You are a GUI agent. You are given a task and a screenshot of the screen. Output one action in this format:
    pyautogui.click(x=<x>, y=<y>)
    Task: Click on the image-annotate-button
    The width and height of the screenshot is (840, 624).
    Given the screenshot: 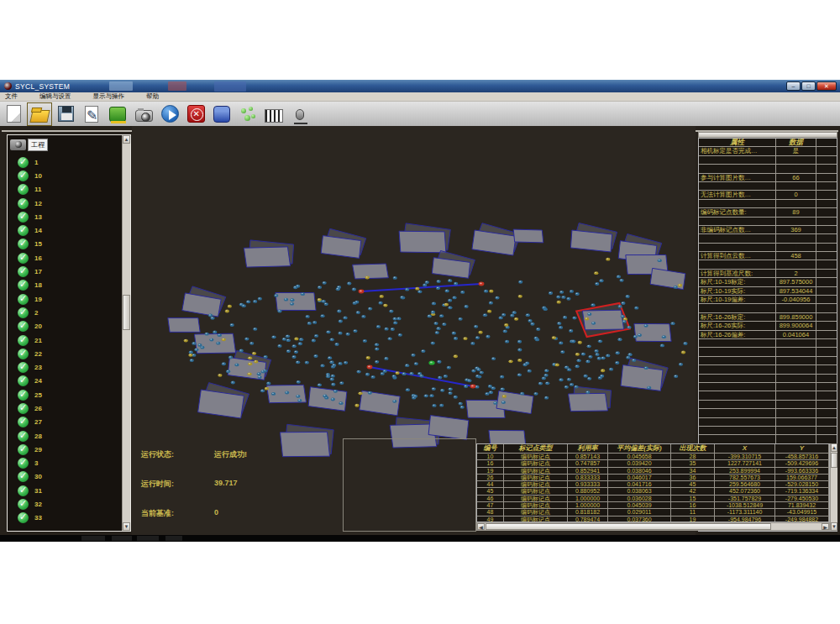 What is the action you would take?
    pyautogui.click(x=118, y=114)
    